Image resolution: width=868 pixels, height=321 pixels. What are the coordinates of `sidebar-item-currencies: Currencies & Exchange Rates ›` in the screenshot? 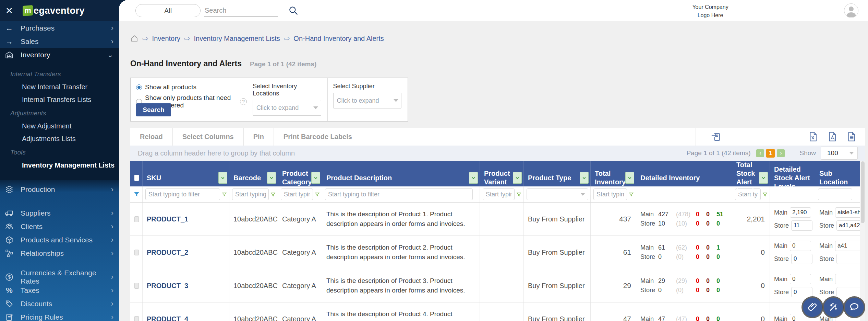 It's located at (60, 277).